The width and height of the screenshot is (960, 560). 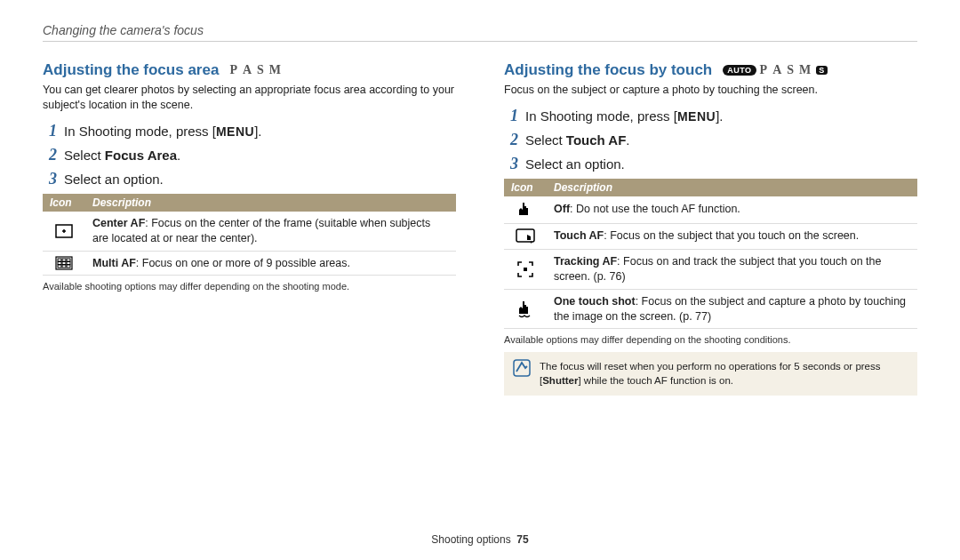 What do you see at coordinates (525, 236) in the screenshot?
I see `touch-af-icon: +` at bounding box center [525, 236].